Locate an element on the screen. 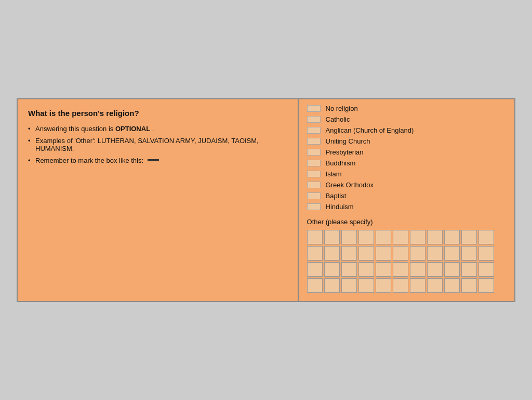 Image resolution: width=532 pixels, height=400 pixels. checkbox-uniting is located at coordinates (314, 141).